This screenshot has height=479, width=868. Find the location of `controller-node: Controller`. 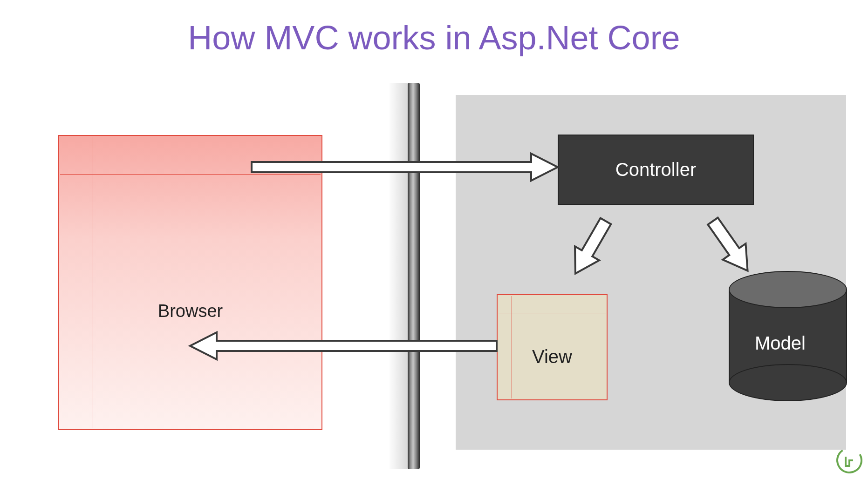

controller-node: Controller is located at coordinates (656, 169).